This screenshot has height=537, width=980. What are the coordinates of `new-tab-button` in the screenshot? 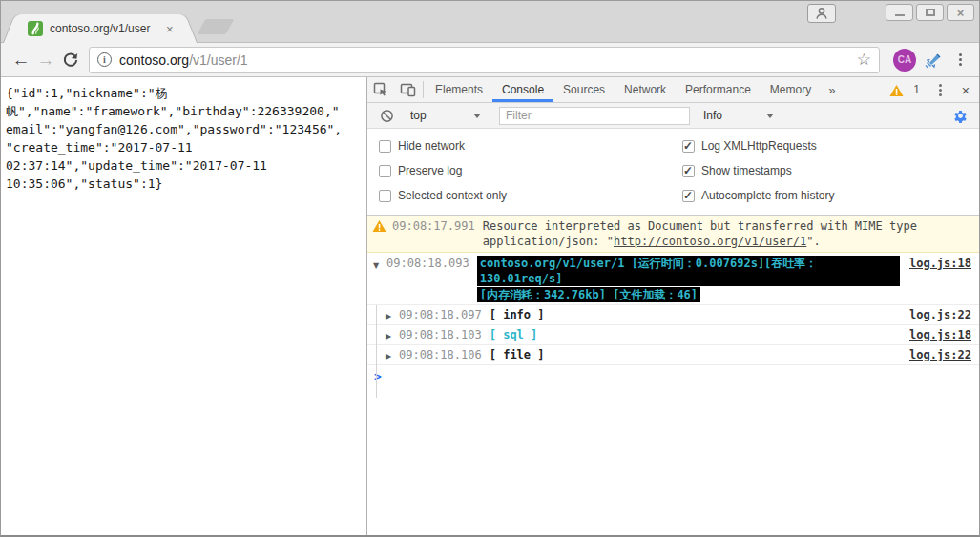 It's located at (216, 27).